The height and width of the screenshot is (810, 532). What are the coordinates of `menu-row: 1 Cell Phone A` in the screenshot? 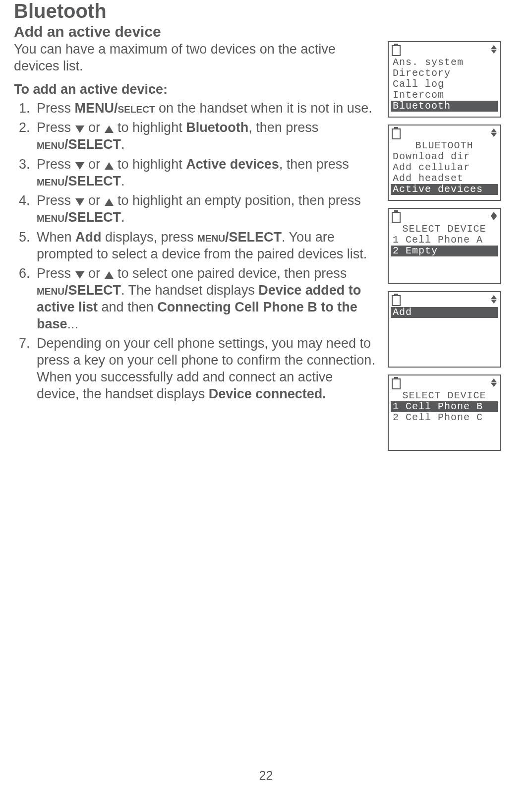 It's located at (444, 240).